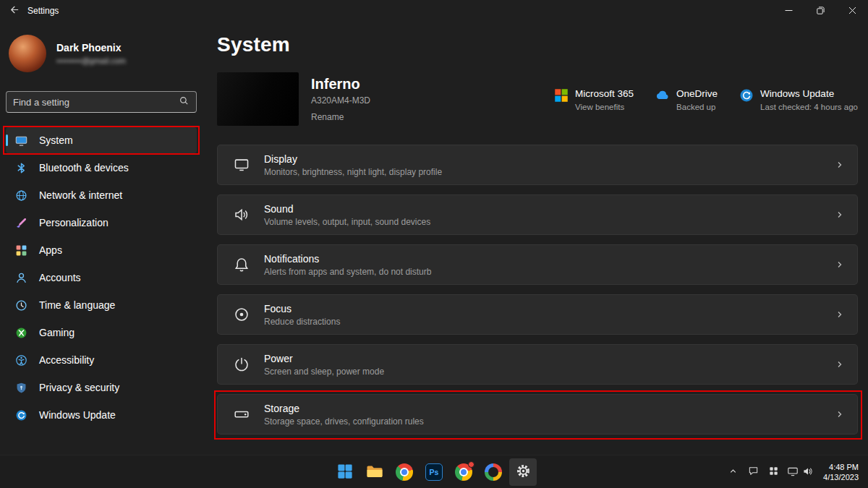 The height and width of the screenshot is (488, 868). Describe the element at coordinates (95, 103) in the screenshot. I see `search-input` at that location.